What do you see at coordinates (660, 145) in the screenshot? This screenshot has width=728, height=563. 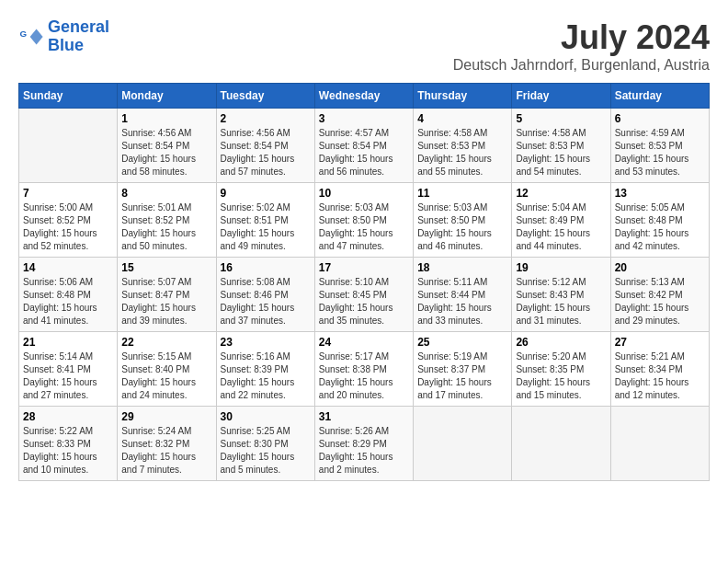 I see `calendar-cell: 6Sunrise: 4:59 AMSunset: 8:53 PMDaylight…` at bounding box center [660, 145].